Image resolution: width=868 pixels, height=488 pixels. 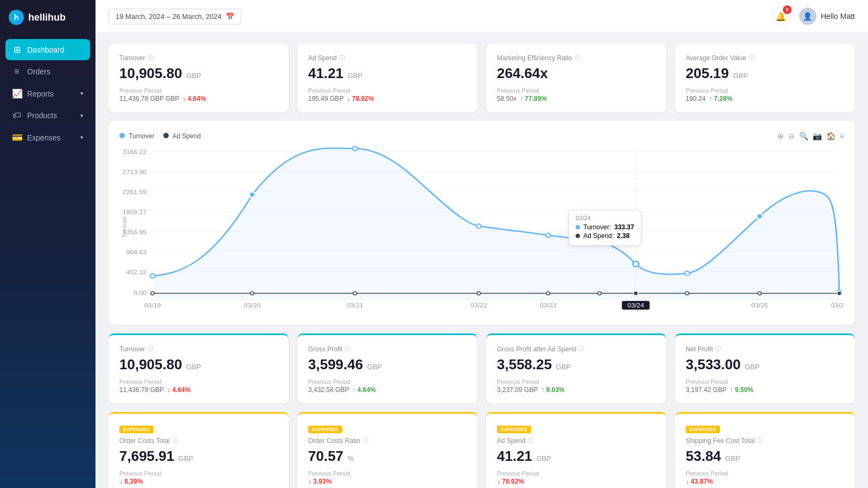 What do you see at coordinates (387, 74) in the screenshot?
I see `stat-value: 41.21 GBP` at bounding box center [387, 74].